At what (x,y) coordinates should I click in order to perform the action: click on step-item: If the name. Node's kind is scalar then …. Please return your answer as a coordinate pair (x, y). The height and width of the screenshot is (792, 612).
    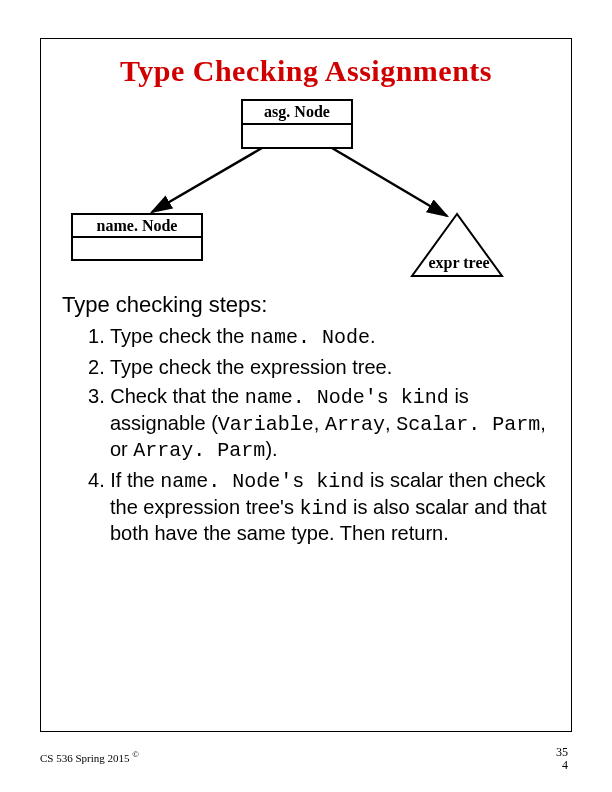
    Looking at the image, I should click on (319, 508).